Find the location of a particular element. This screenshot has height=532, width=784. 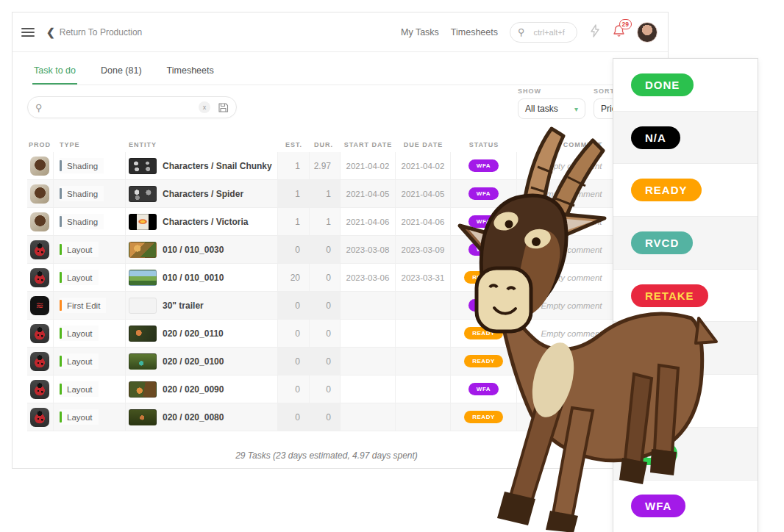

entity-cell: Characters / Victoria is located at coordinates (202, 222).